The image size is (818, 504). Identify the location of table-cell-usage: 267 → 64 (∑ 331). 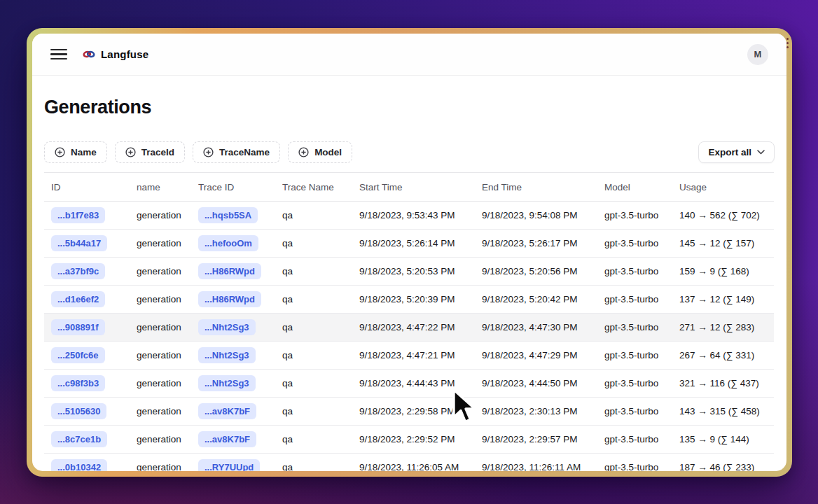
(723, 356).